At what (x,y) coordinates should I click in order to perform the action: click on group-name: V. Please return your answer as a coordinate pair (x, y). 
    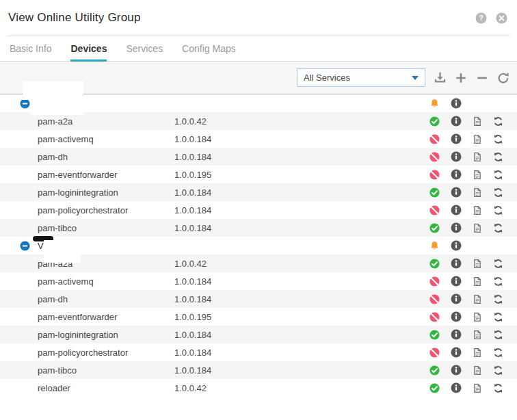
    Looking at the image, I should click on (231, 246).